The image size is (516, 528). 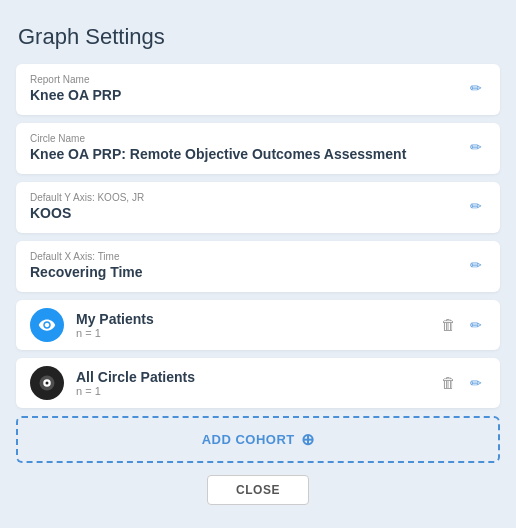 What do you see at coordinates (448, 382) in the screenshot?
I see `delete-cohort-icon-1: 🗑` at bounding box center [448, 382].